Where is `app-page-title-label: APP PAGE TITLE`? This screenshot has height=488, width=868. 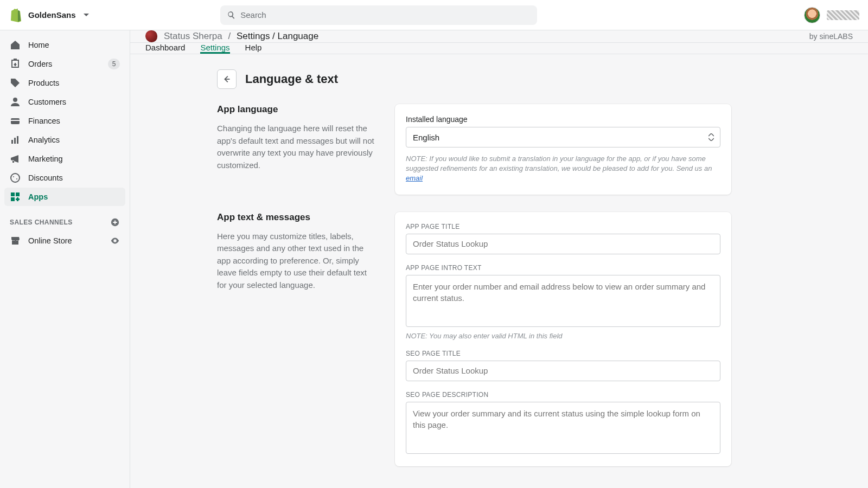 app-page-title-label: APP PAGE TITLE is located at coordinates (563, 227).